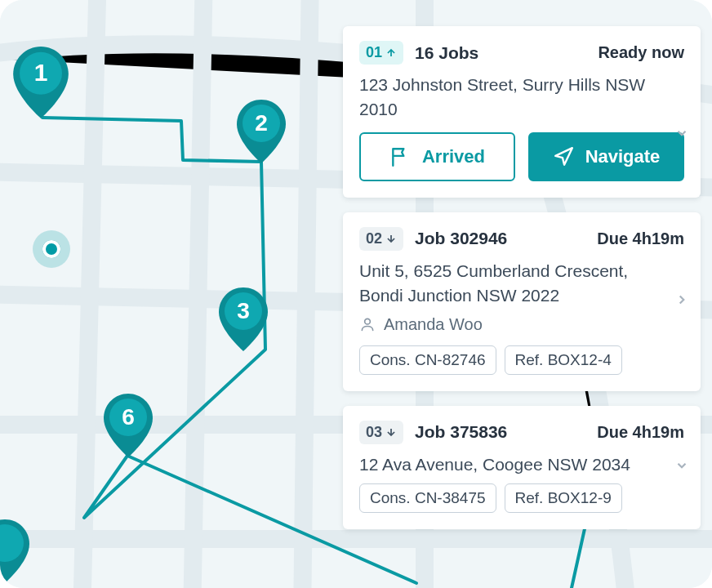 The width and height of the screenshot is (712, 588). Describe the element at coordinates (522, 433) in the screenshot. I see `job-card-header: 03 Job 375836 Due 4h19m` at that location.